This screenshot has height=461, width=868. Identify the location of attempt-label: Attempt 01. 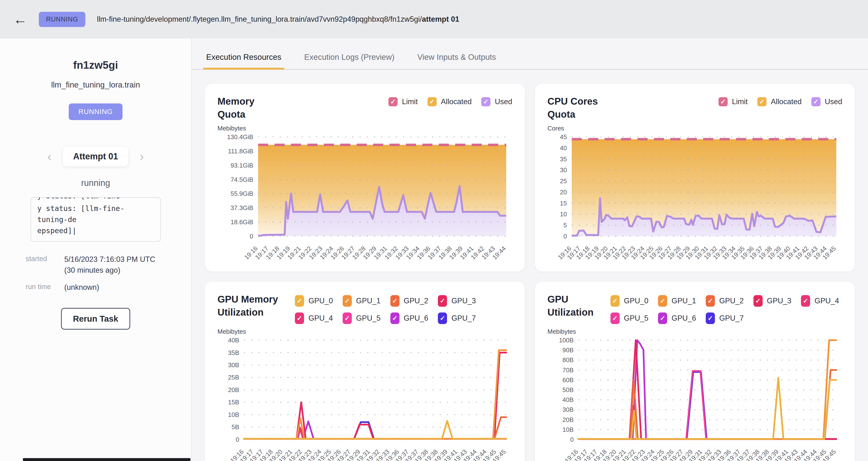
(96, 156).